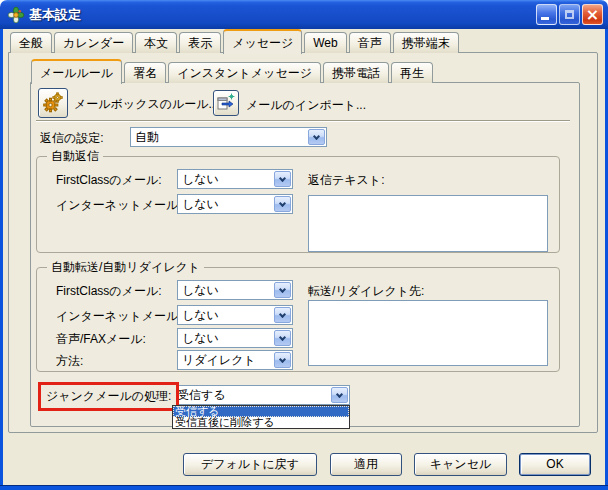 The image size is (608, 490). Describe the element at coordinates (94, 42) in the screenshot. I see `tab-calendar: カレンダー` at that location.